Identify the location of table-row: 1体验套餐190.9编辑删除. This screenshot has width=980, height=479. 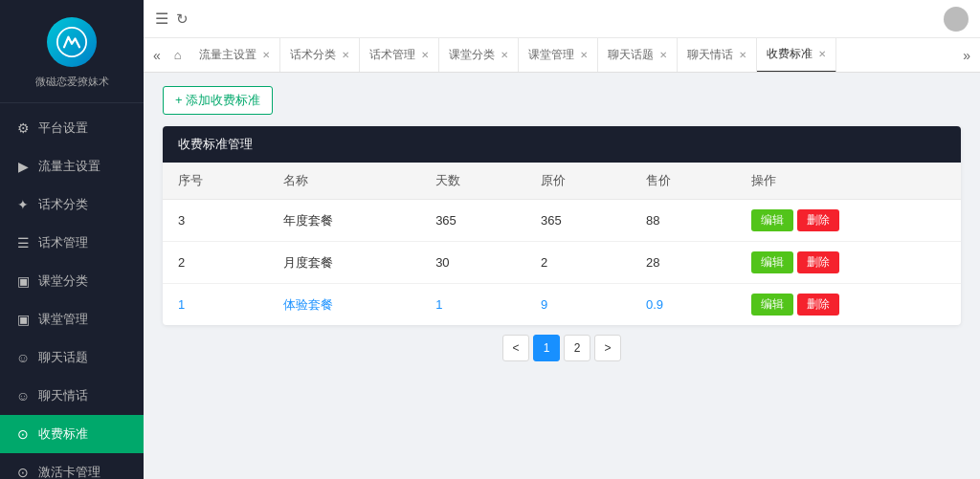
(562, 305).